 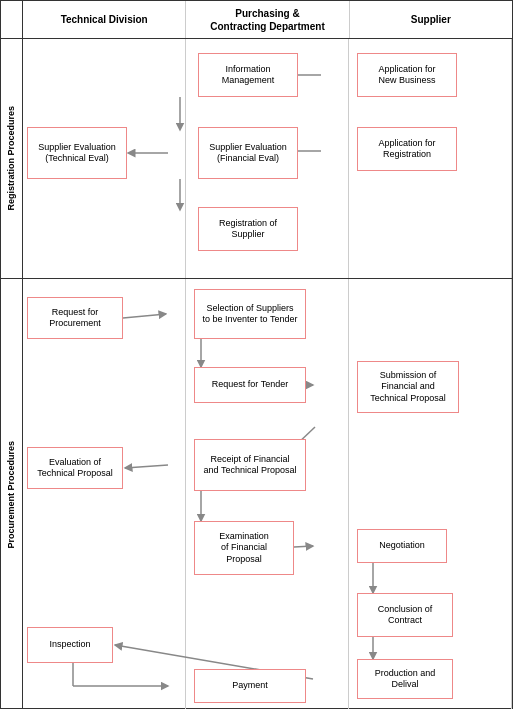 I want to click on box-conclusion-contract: Conclusion ofContract, so click(x=405, y=615).